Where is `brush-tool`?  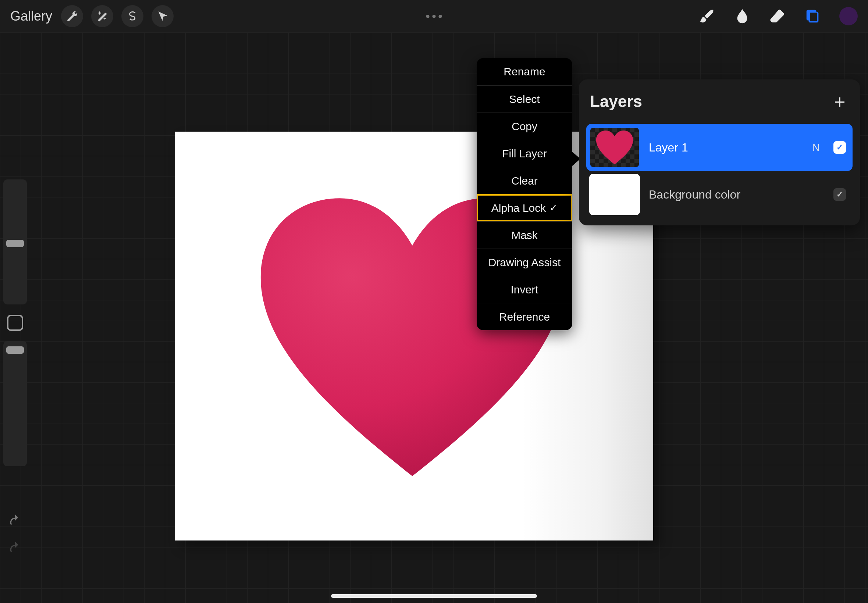 brush-tool is located at coordinates (707, 16).